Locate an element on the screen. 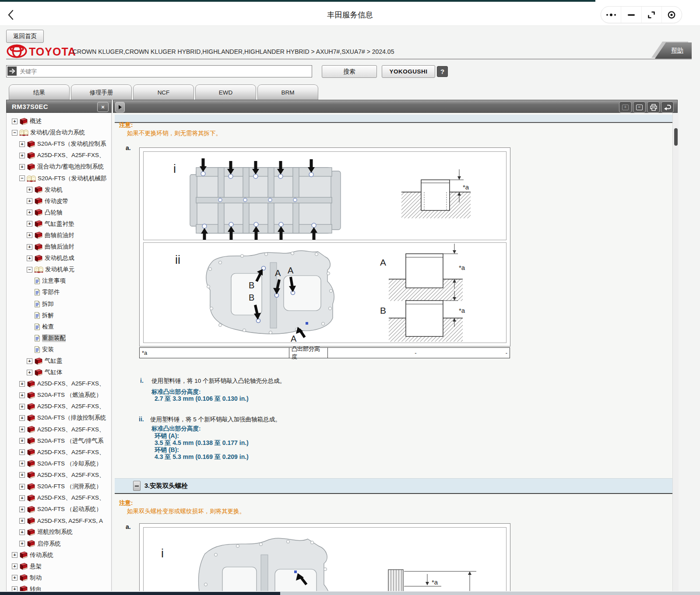  yokogushi-button: YOKOGUSHI is located at coordinates (408, 72).